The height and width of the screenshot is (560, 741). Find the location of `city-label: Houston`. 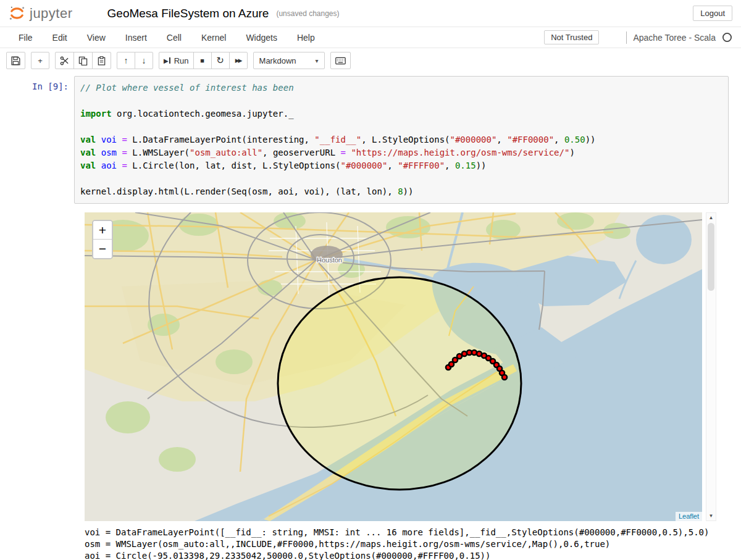

city-label: Houston is located at coordinates (330, 260).